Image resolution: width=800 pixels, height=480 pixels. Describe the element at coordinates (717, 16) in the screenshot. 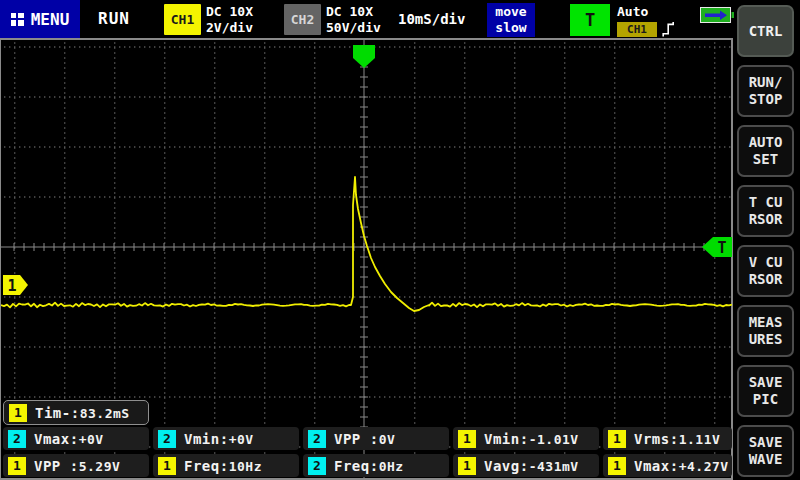

I see `battery-charging-icon` at that location.